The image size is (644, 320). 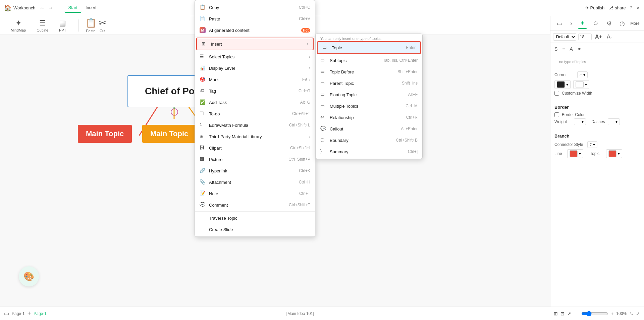 What do you see at coordinates (169, 134) in the screenshot?
I see `main-topic-center: Main Topic` at bounding box center [169, 134].